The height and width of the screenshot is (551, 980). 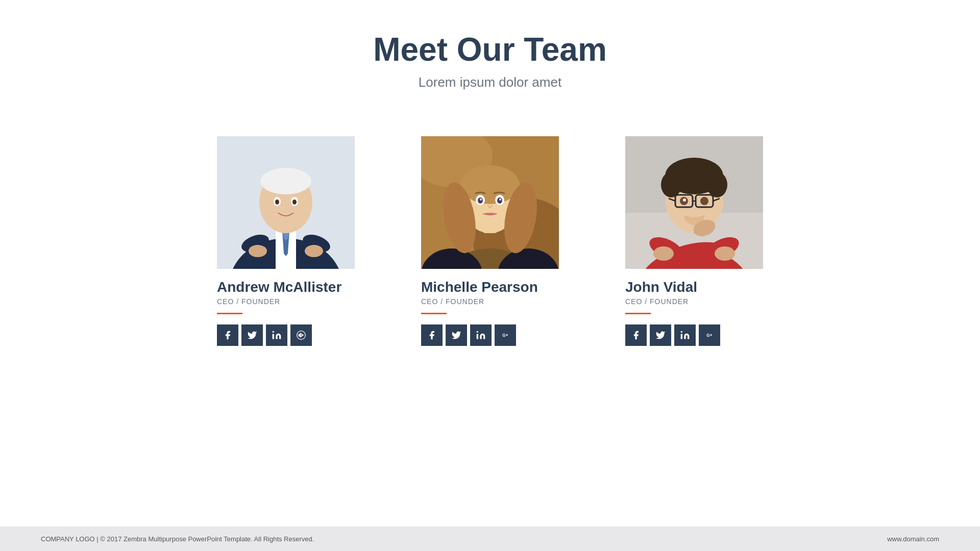 What do you see at coordinates (264, 335) in the screenshot?
I see `social-icons-andrew: G+` at bounding box center [264, 335].